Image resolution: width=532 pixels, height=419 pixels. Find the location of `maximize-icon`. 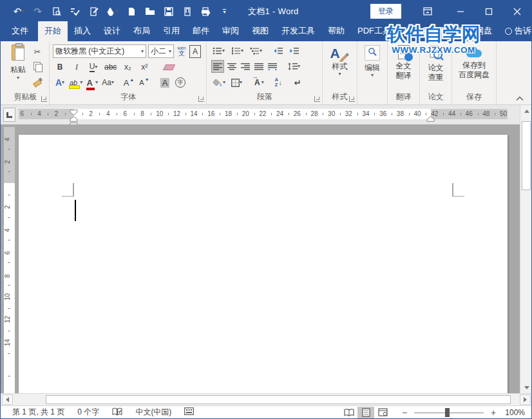

maximize-icon is located at coordinates (489, 12).